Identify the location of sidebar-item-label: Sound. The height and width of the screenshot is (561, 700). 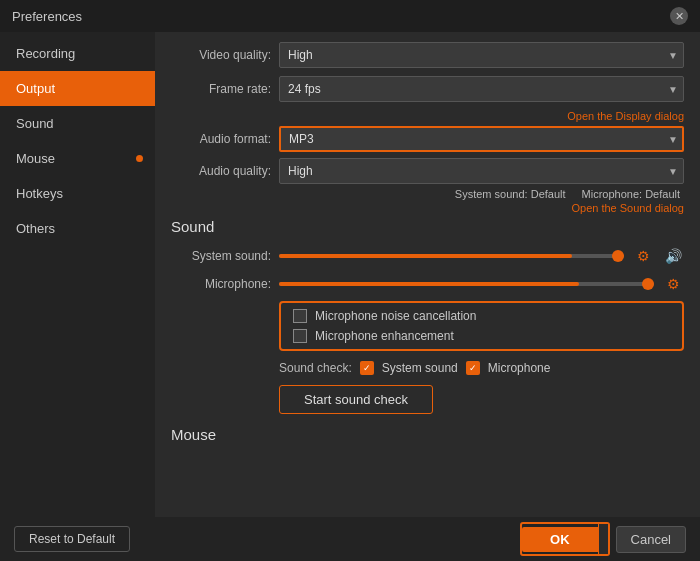
(35, 124).